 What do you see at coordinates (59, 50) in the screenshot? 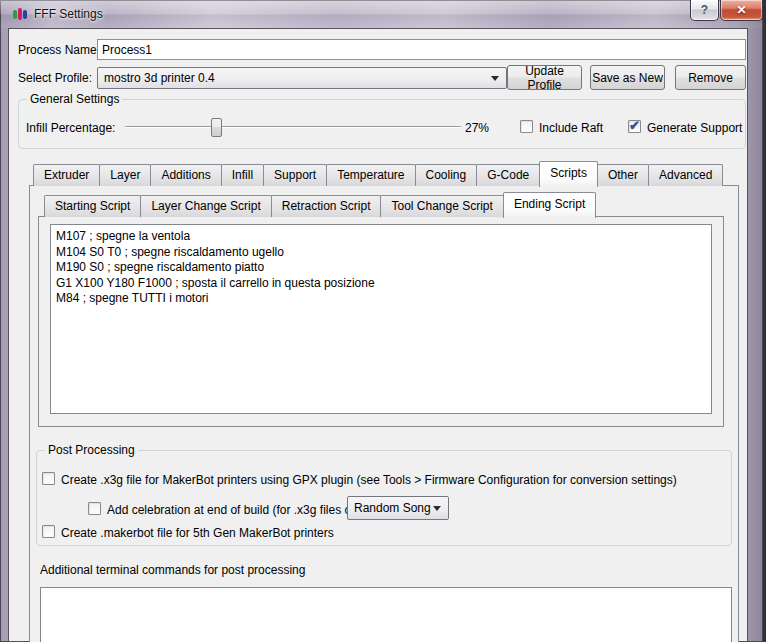
I see `process-name-label: Process Name:` at bounding box center [59, 50].